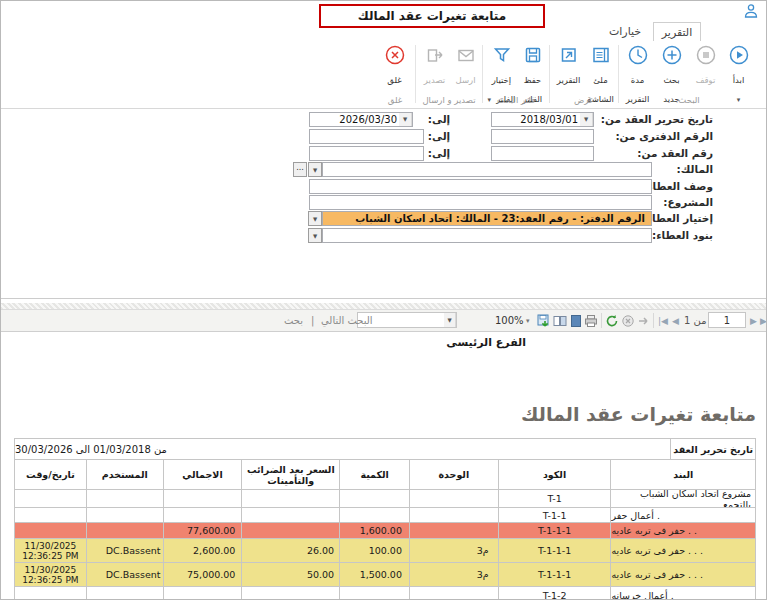 This screenshot has height=600, width=767. Describe the element at coordinates (672, 56) in the screenshot. I see `plus-circle-icon` at that location.